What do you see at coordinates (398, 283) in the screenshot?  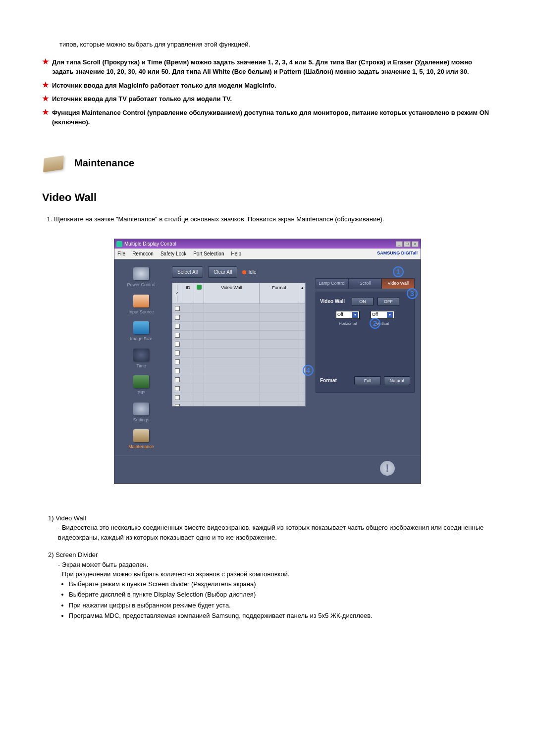 I see `tab-video-wall: Video Wall` at bounding box center [398, 283].